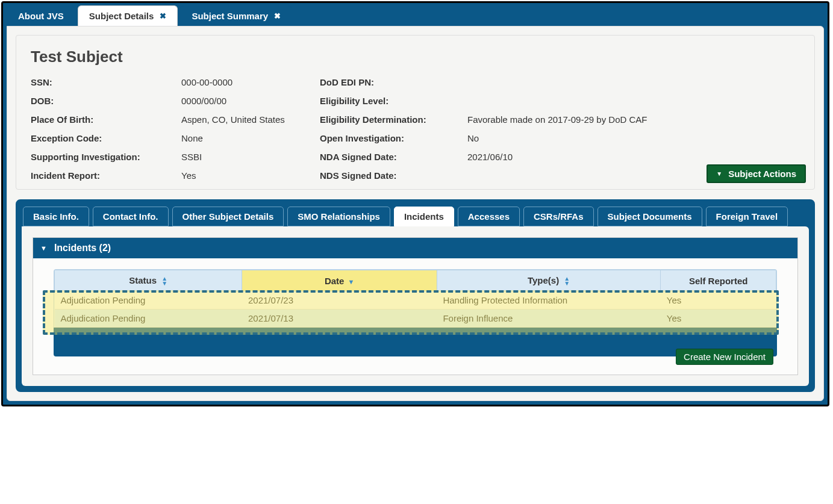 The width and height of the screenshot is (833, 504). What do you see at coordinates (489, 217) in the screenshot?
I see `tab-accesses: Accesses` at bounding box center [489, 217].